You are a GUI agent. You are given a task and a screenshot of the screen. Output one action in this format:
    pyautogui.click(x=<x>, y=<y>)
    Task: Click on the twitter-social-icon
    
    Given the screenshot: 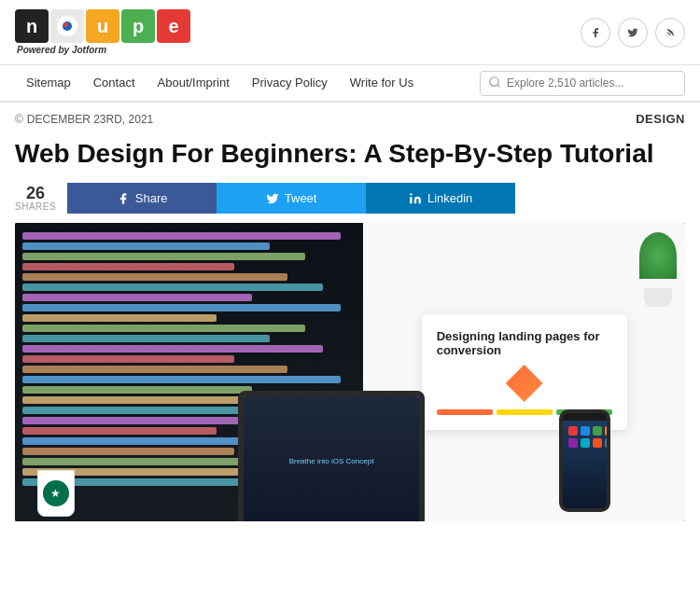 What is the action you would take?
    pyautogui.click(x=633, y=33)
    